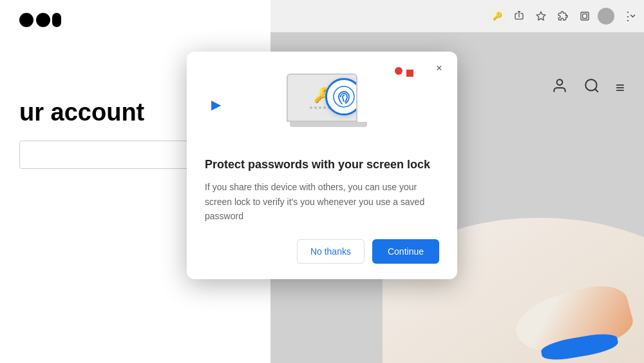 This screenshot has height=363, width=644. What do you see at coordinates (406, 251) in the screenshot?
I see `continue-button: Continue` at bounding box center [406, 251].